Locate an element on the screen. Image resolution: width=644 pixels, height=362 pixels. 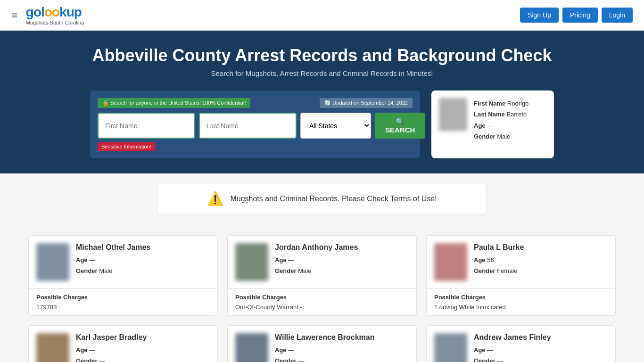
logo-subtitle: Mugshots South Carolina is located at coordinates (55, 23).